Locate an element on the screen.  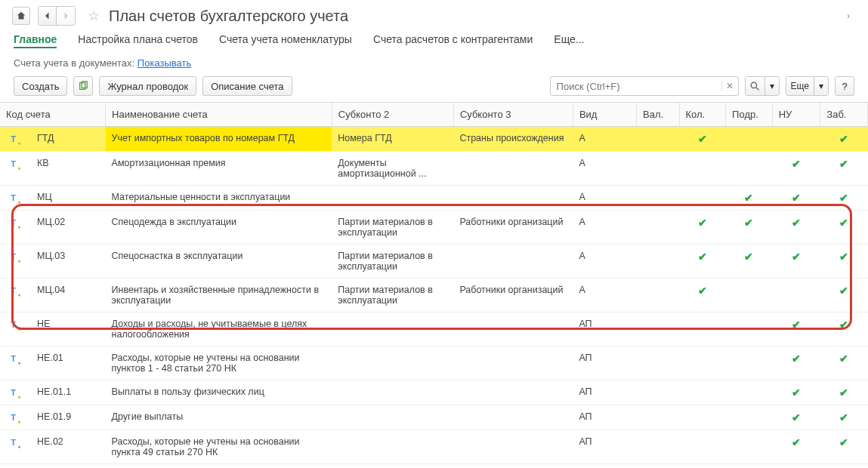
favorite-star-icon: ☆ is located at coordinates (94, 16).